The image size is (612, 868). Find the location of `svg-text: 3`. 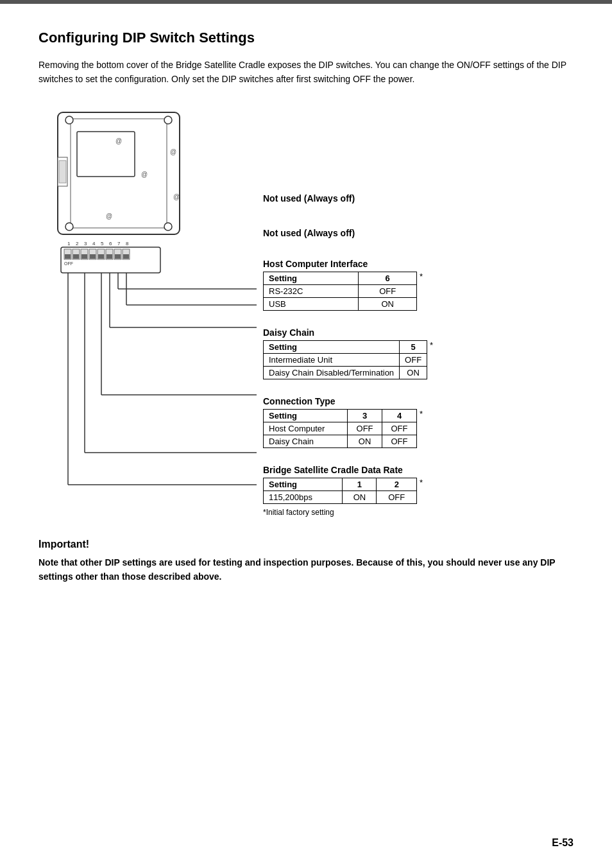

svg-text: 3 is located at coordinates (86, 244).